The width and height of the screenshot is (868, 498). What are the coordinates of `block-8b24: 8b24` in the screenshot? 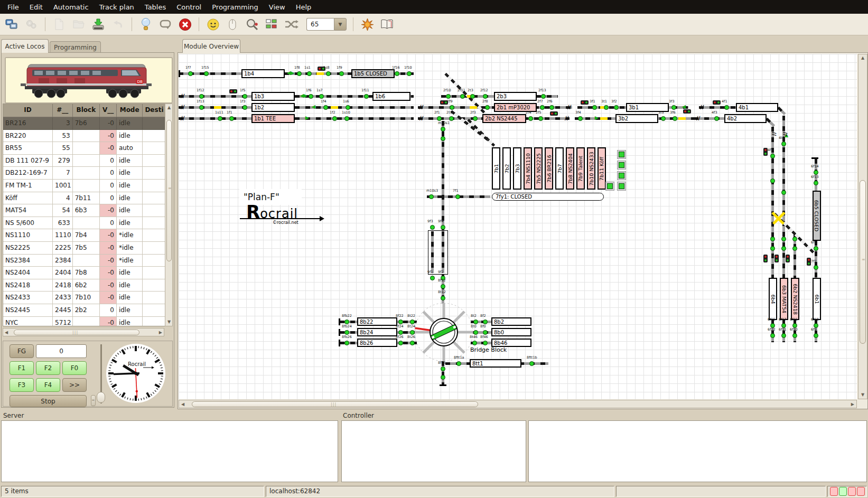 It's located at (377, 332).